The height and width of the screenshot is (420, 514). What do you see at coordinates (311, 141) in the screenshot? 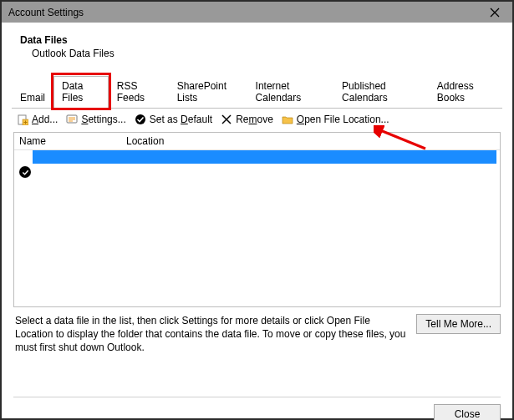
I see `column-location: Location` at bounding box center [311, 141].